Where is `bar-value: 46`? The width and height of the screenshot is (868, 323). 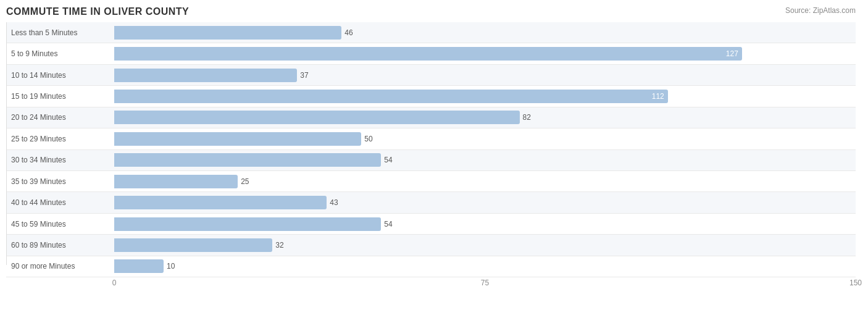 bar-value: 46 is located at coordinates (348, 33).